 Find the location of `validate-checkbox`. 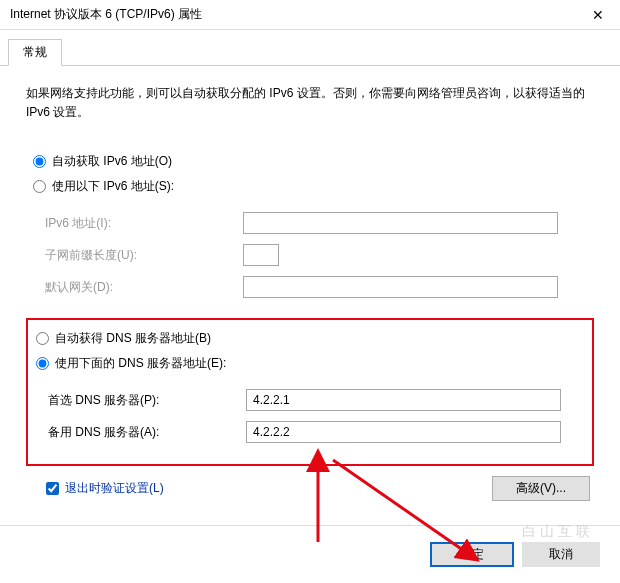

validate-checkbox is located at coordinates (52, 488).